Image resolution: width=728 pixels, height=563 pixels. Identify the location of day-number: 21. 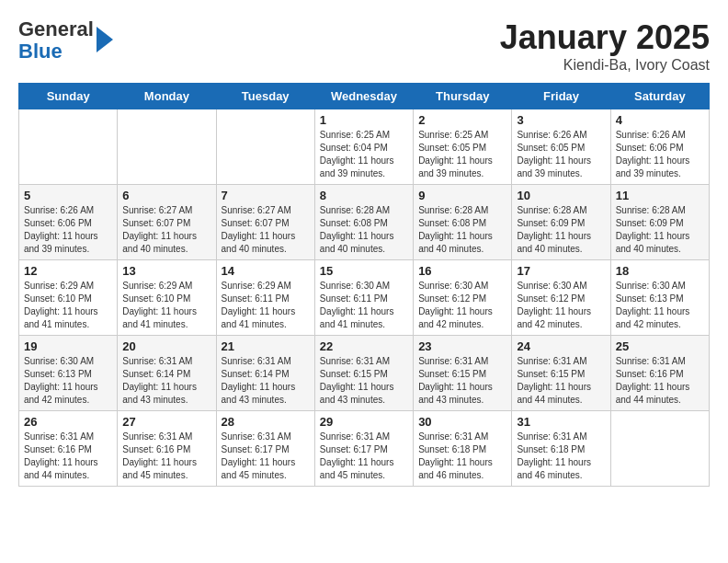
(266, 346).